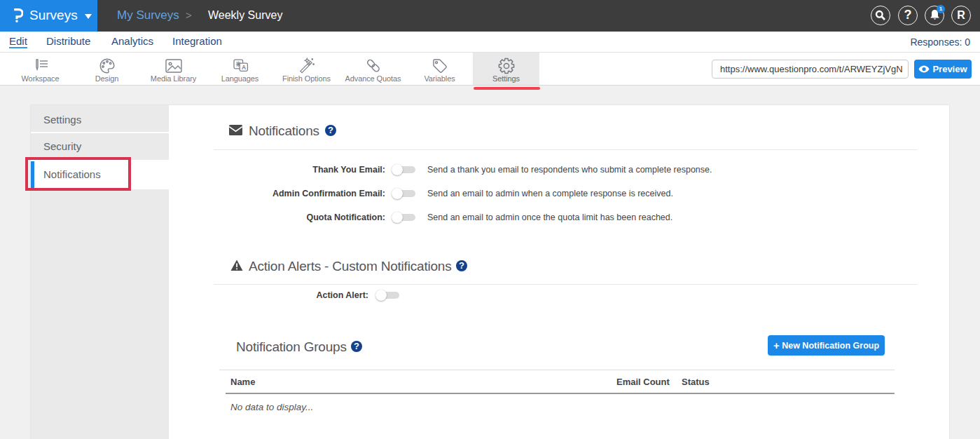 This screenshot has height=439, width=980. I want to click on svg-text: A, so click(244, 67).